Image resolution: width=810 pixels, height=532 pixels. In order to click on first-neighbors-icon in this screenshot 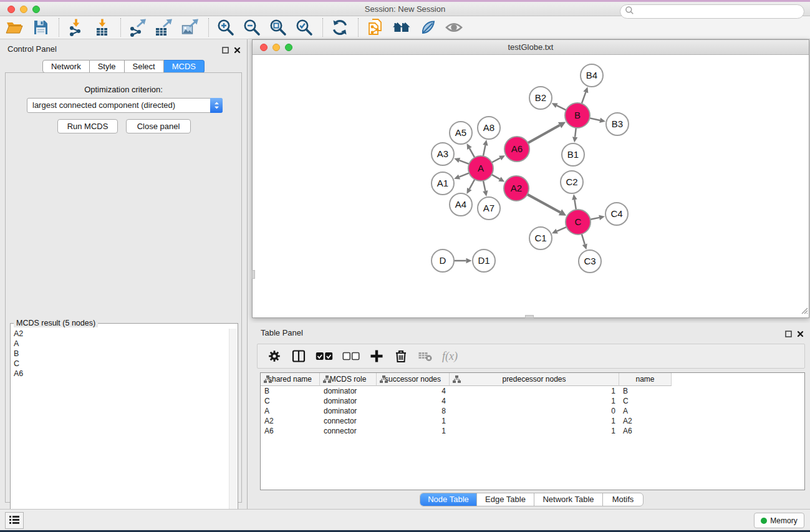, I will do `click(402, 27)`.